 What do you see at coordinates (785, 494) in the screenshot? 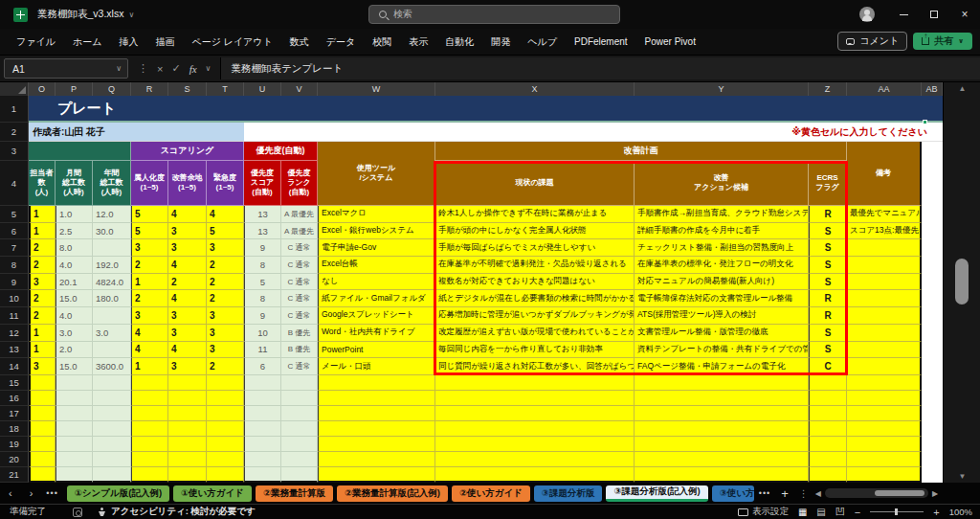
I see `add-sheet-icon: +` at bounding box center [785, 494].